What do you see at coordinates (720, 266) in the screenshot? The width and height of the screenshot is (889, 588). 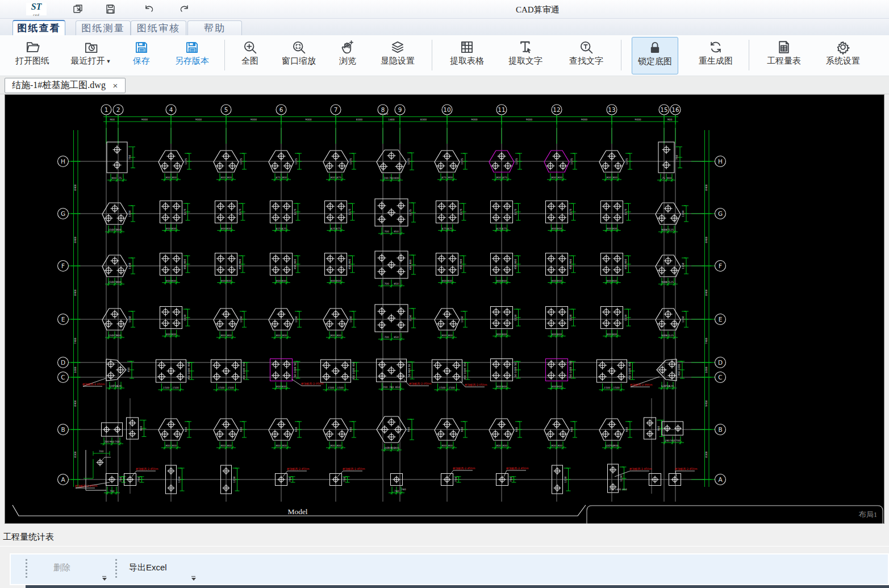 I see `svg-text: F` at bounding box center [720, 266].